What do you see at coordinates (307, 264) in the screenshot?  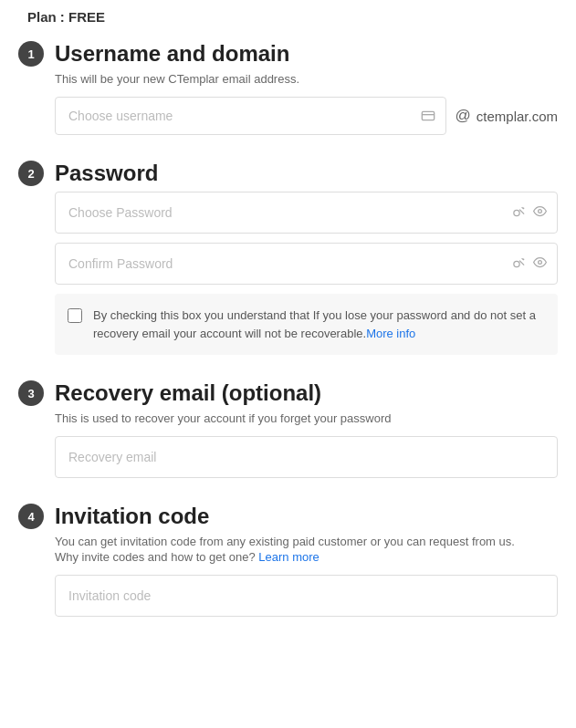 I see `confirm-password-input` at bounding box center [307, 264].